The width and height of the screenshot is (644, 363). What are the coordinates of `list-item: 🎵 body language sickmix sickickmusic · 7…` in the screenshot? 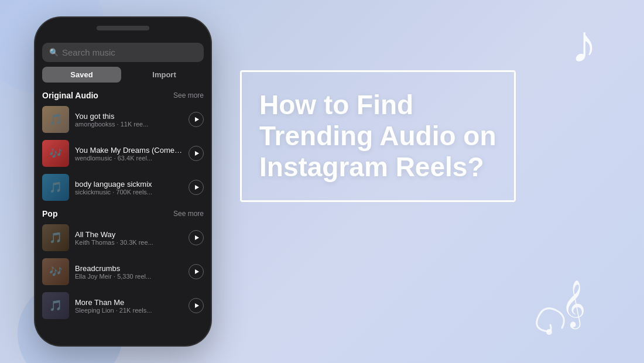 It's located at (123, 187).